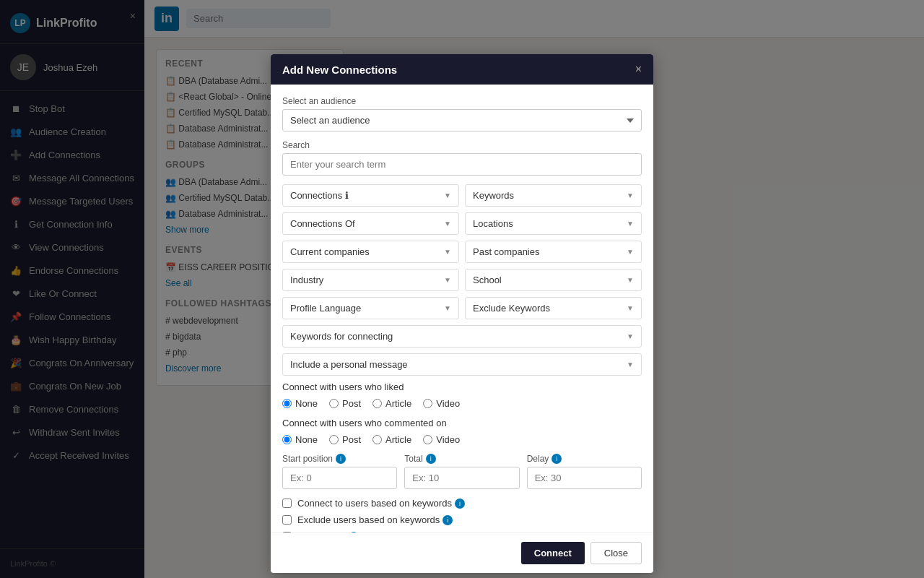  Describe the element at coordinates (306, 403) in the screenshot. I see `liked-none-label: None` at that location.